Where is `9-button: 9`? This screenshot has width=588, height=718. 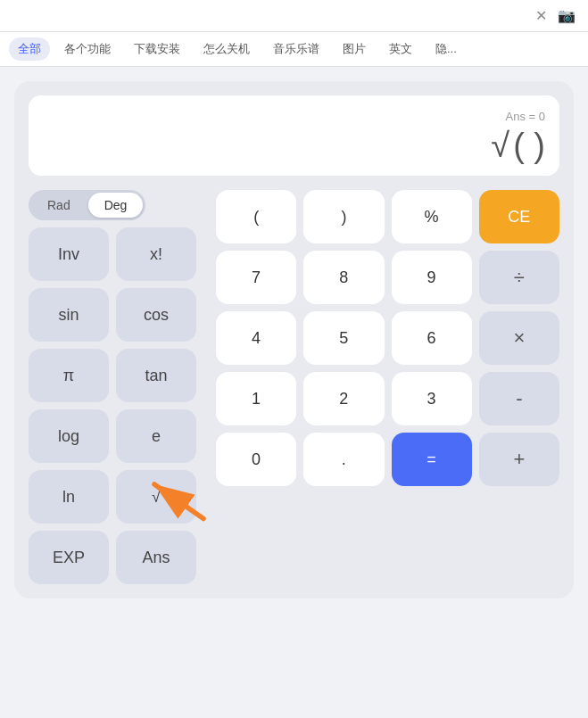 9-button: 9 is located at coordinates (432, 277).